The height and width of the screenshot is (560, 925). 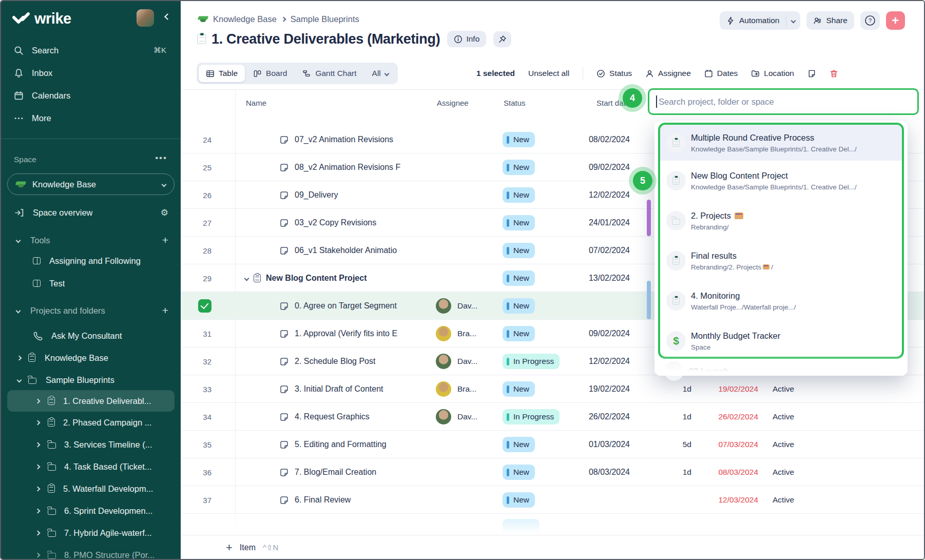 What do you see at coordinates (596, 278) in the screenshot?
I see `start-date: 13/02/2024` at bounding box center [596, 278].